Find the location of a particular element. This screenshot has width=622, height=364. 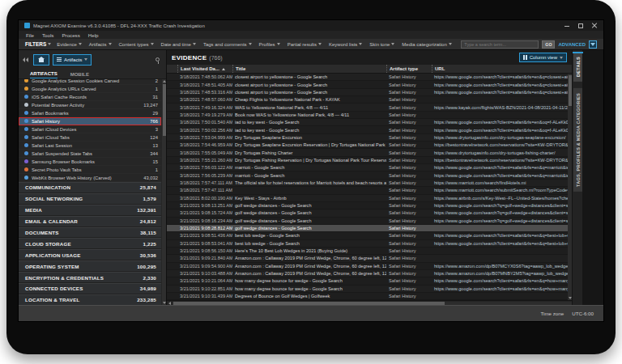

table-row: 3/21/2021 9:10:21.064 AMhow many degree … is located at coordinates (368, 281).